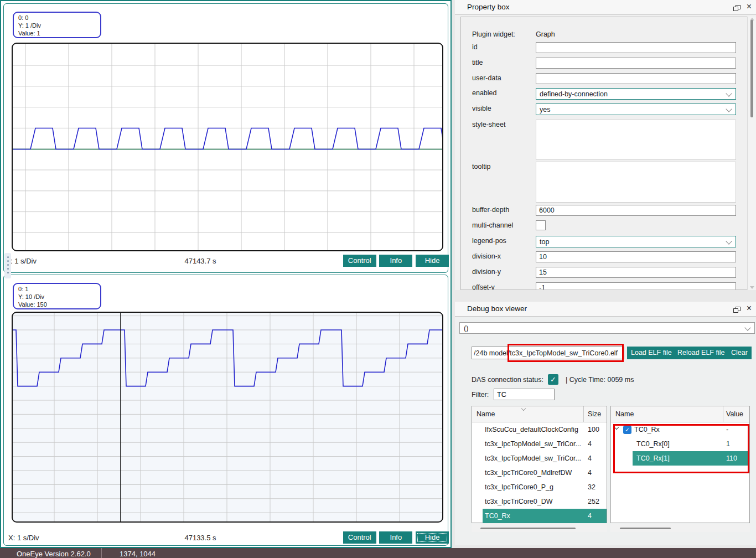 The height and width of the screenshot is (558, 756). I want to click on enabled-dropdown: defined-by-connection, so click(636, 94).